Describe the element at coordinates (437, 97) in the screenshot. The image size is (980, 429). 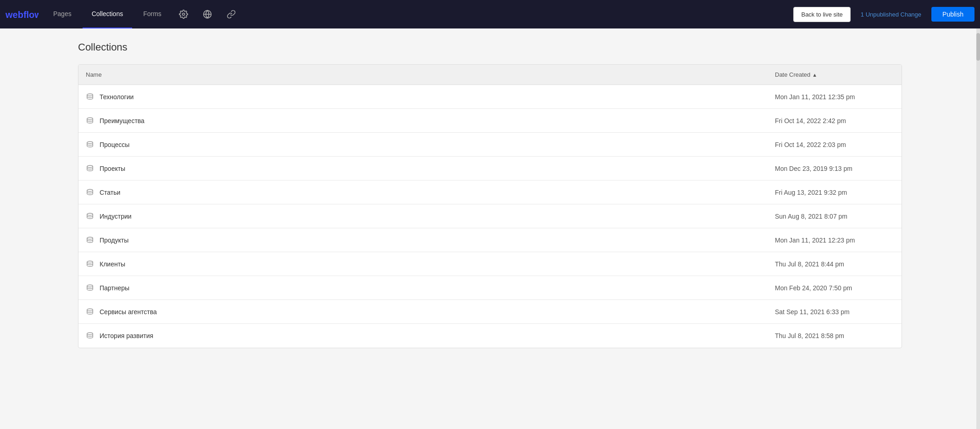
I see `collection-name: Технологии` at that location.